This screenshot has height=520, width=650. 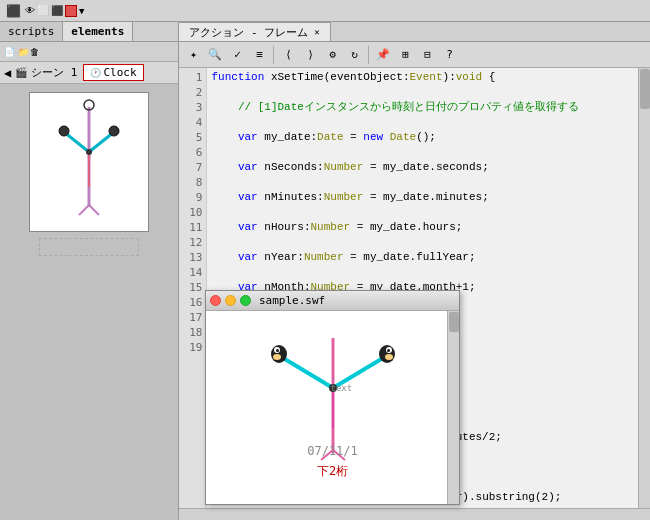 I want to click on folder-btn: 📁, so click(x=24, y=52).